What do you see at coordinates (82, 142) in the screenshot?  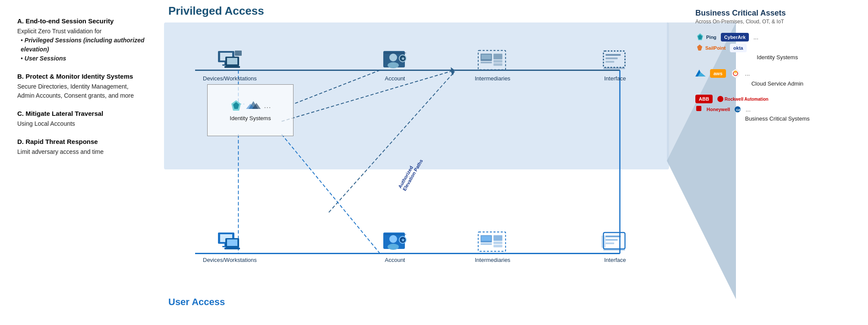 I see `section-d-title: D. Rapid Threat Response` at bounding box center [82, 142].